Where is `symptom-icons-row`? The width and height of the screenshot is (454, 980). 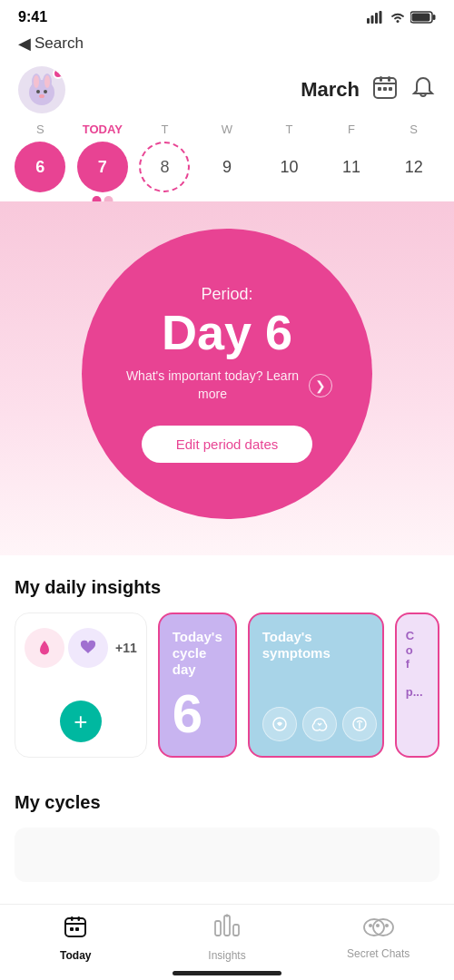 symptom-icons-row is located at coordinates (320, 724).